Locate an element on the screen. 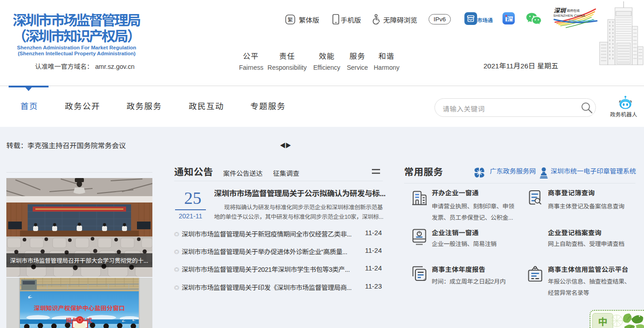 The height and width of the screenshot is (328, 644). svg-text: 深圳市市场监督管理局召开干部大会学习贯彻党的十... is located at coordinates (79, 260).